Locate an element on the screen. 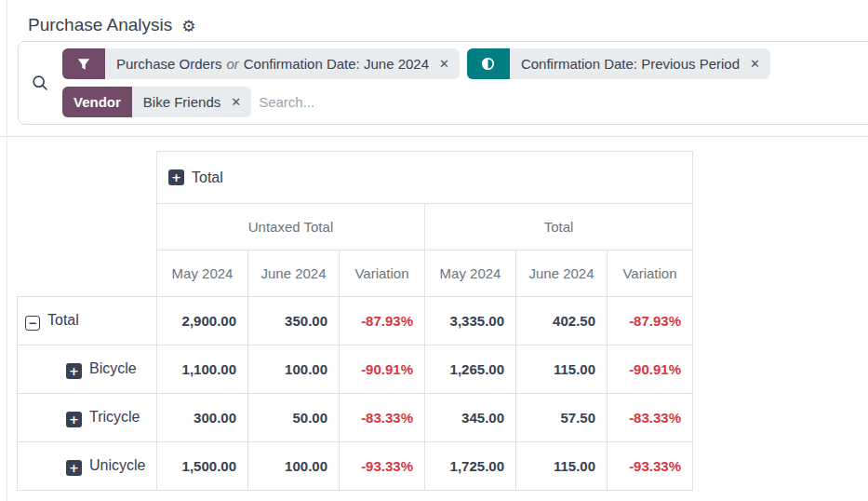  pivot-cell: 1,725.00 is located at coordinates (471, 467).